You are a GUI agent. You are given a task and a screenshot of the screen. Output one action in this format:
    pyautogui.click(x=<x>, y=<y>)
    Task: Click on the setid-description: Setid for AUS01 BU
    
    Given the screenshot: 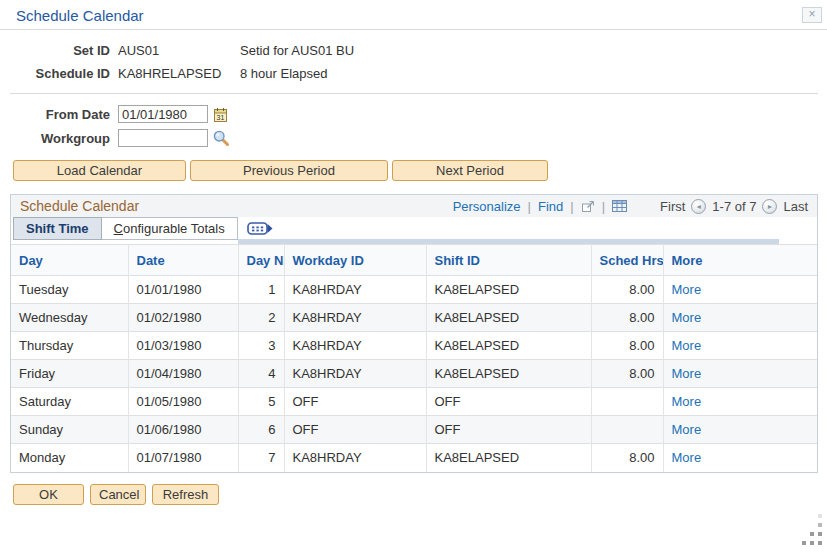 What is the action you would take?
    pyautogui.click(x=297, y=50)
    